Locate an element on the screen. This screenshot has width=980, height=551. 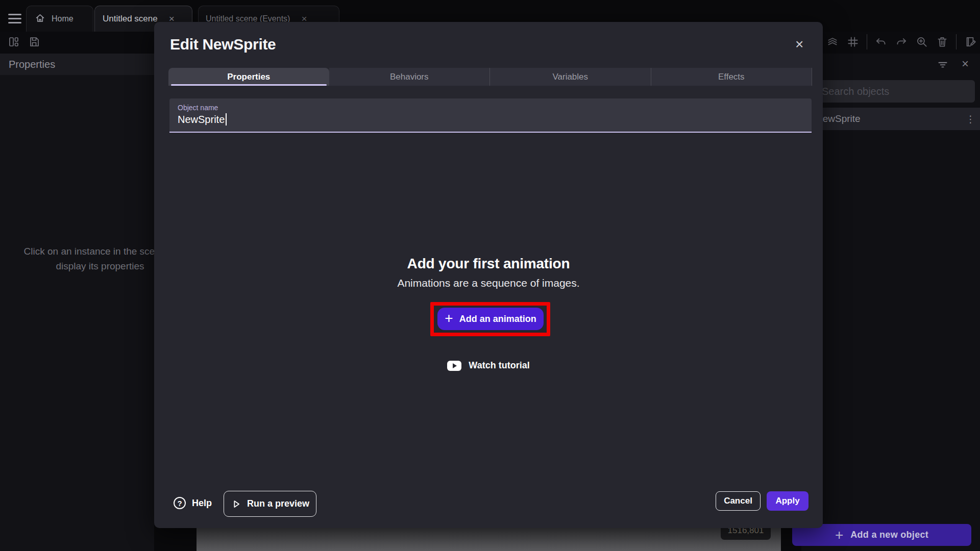
object-name-input: Object name NewSprite is located at coordinates (491, 115).